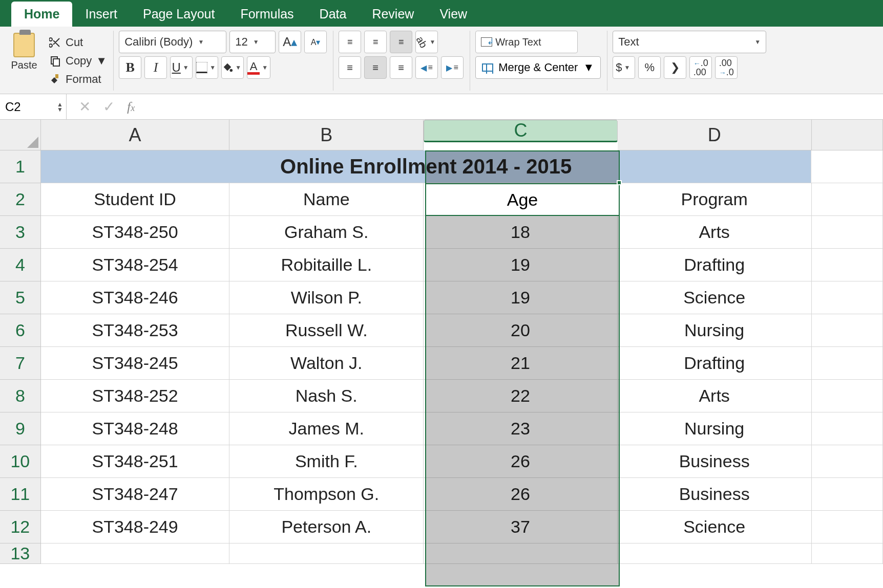 This screenshot has width=883, height=588. What do you see at coordinates (327, 363) in the screenshot?
I see `cell: Walton J.` at bounding box center [327, 363].